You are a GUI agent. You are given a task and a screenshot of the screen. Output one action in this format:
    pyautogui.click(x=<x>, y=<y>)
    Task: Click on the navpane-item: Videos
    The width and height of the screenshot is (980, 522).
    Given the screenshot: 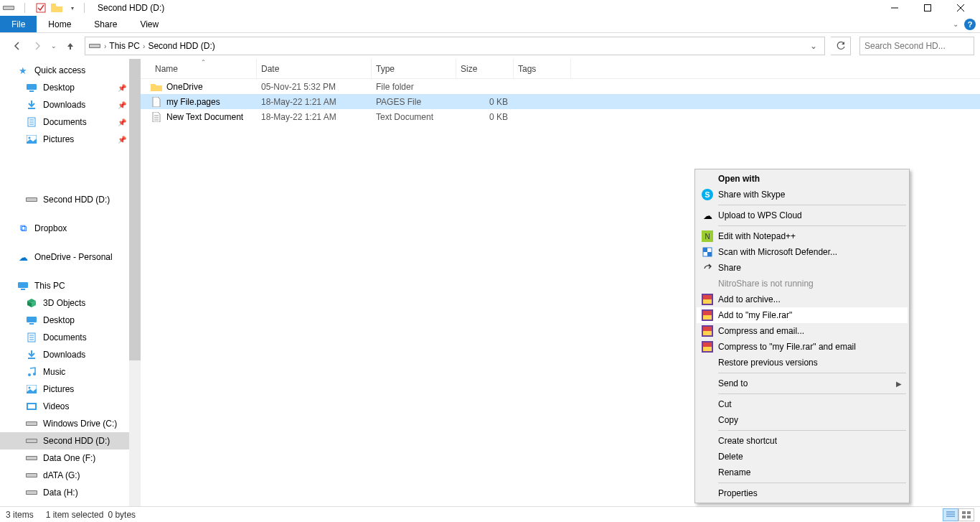 What is the action you would take?
    pyautogui.click(x=70, y=406)
    